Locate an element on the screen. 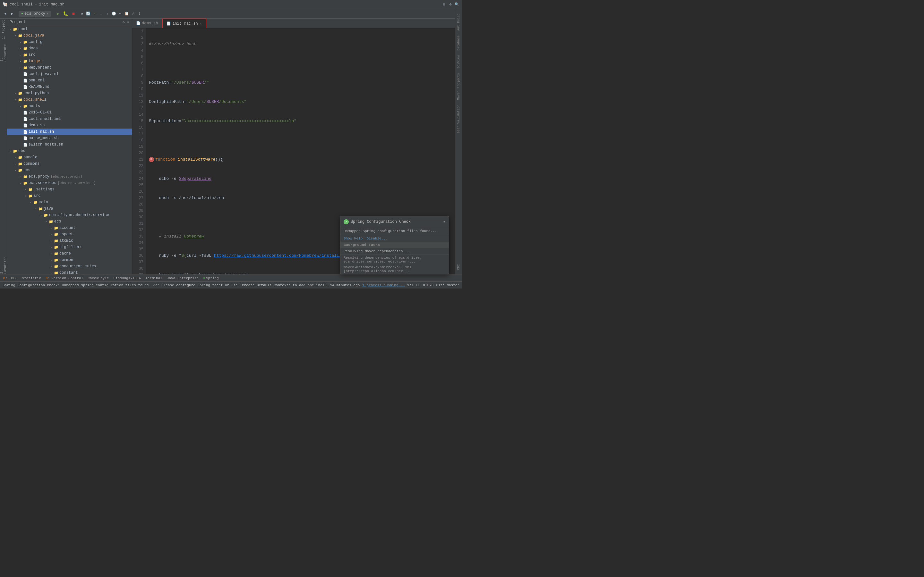 The width and height of the screenshot is (924, 577). tree-item-src: ▸ 📁 src is located at coordinates (69, 55).